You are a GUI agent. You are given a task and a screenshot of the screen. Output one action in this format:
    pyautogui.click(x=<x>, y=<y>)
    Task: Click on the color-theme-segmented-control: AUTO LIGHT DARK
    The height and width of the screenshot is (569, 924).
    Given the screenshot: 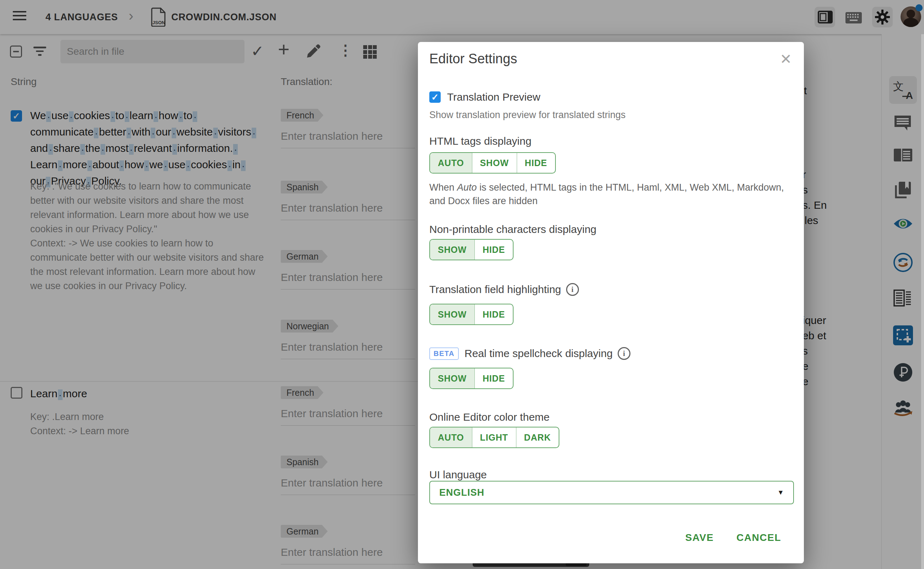 What is the action you would take?
    pyautogui.click(x=494, y=437)
    